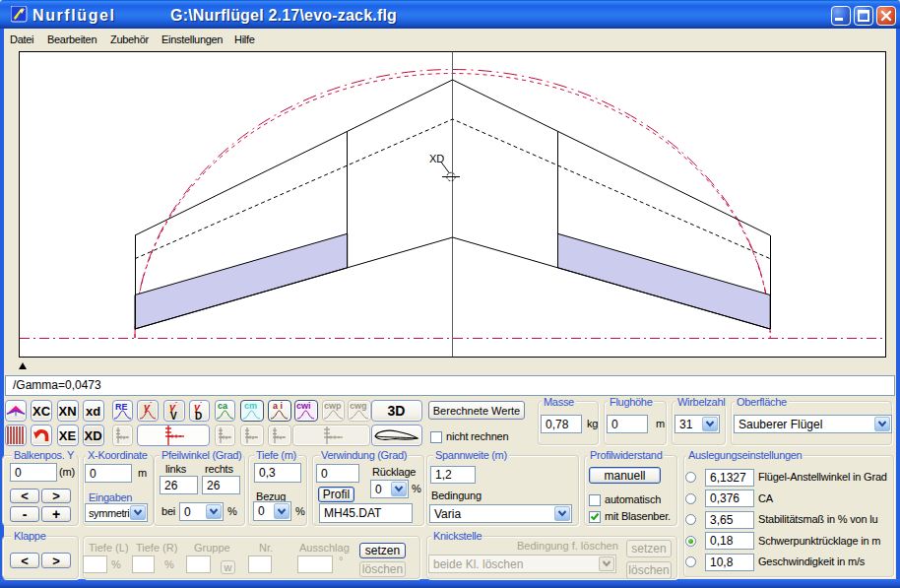 This screenshot has height=588, width=900. Describe the element at coordinates (199, 416) in the screenshot. I see `svg-text: D` at that location.